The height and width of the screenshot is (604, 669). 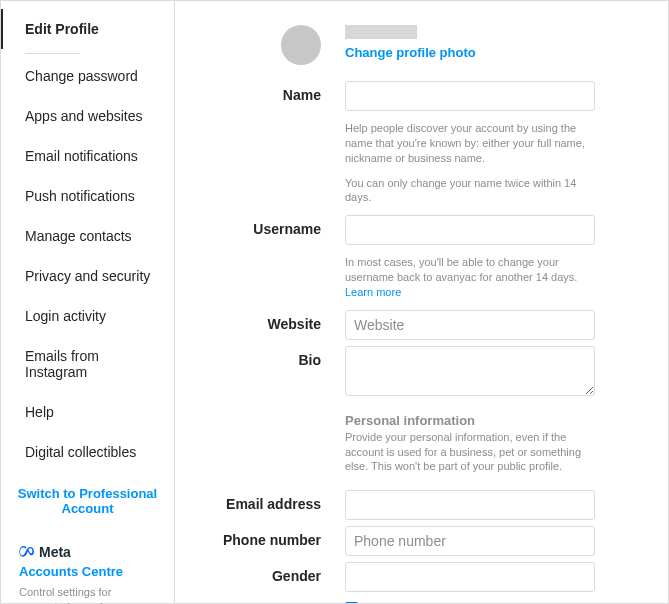 I want to click on learn-more-link: Learn more, so click(x=373, y=292).